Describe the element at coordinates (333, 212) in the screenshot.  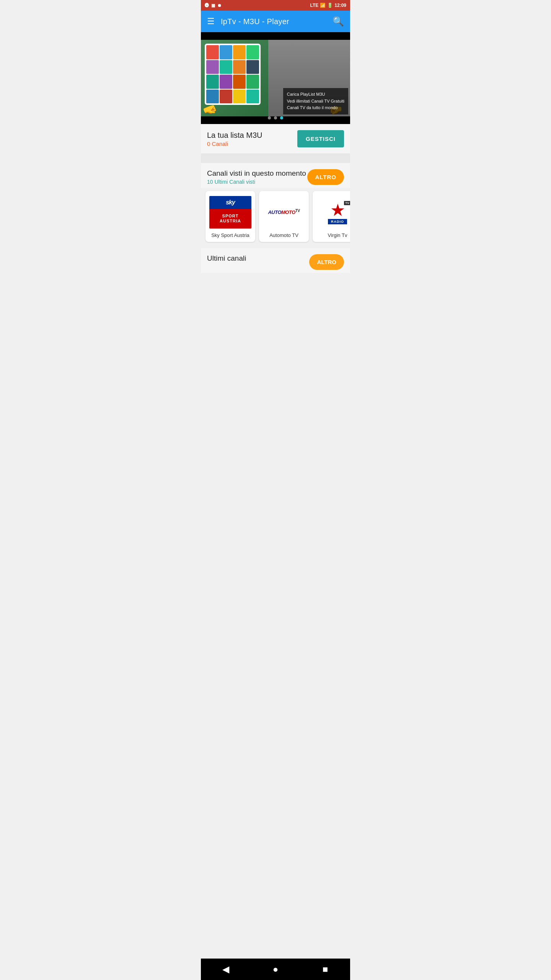
I see `virgin-logo: ★ TV RADIO` at that location.